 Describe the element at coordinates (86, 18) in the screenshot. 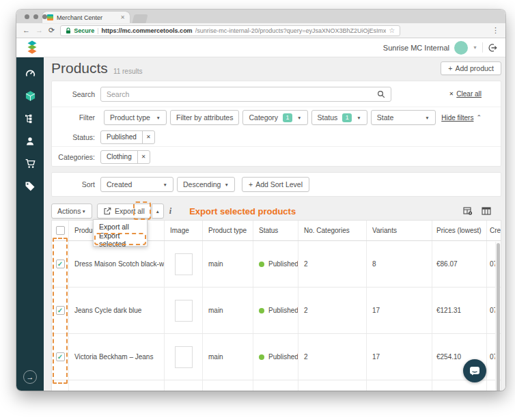

I see `browser-tab: Merchant Center ✕` at that location.